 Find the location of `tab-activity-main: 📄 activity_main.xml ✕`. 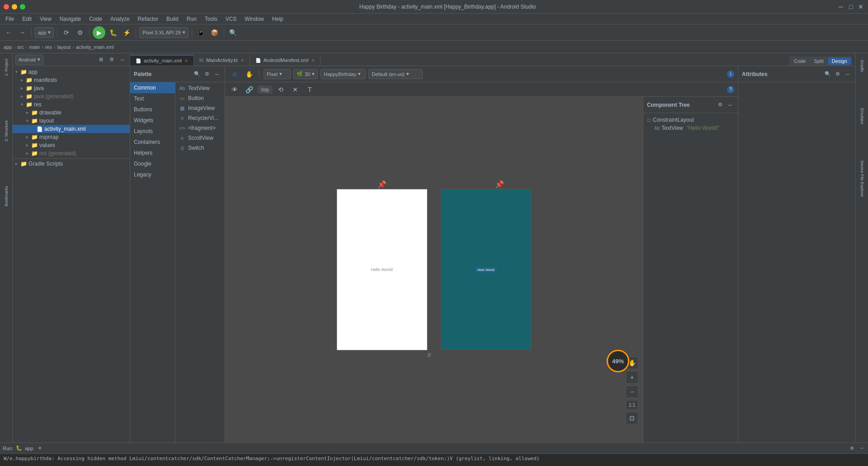

tab-activity-main: 📄 activity_main.xml ✕ is located at coordinates (162, 60).